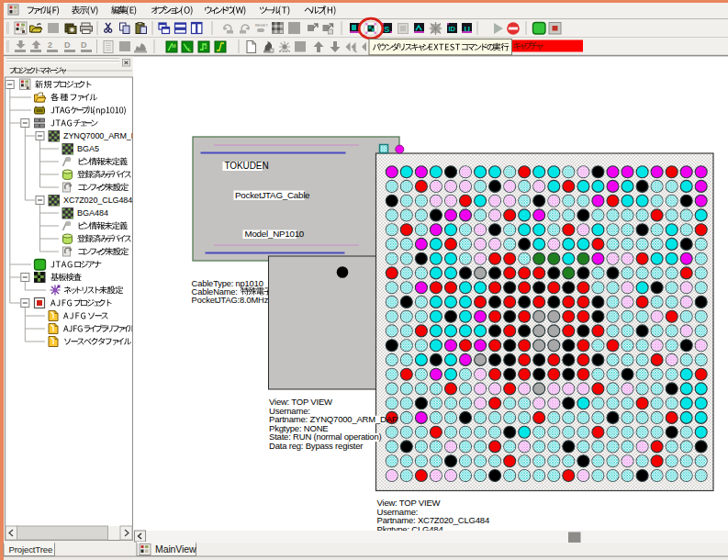  Describe the element at coordinates (231, 300) in the screenshot. I see `svg-text: PocketJTAG:8.0MHz,` at that location.